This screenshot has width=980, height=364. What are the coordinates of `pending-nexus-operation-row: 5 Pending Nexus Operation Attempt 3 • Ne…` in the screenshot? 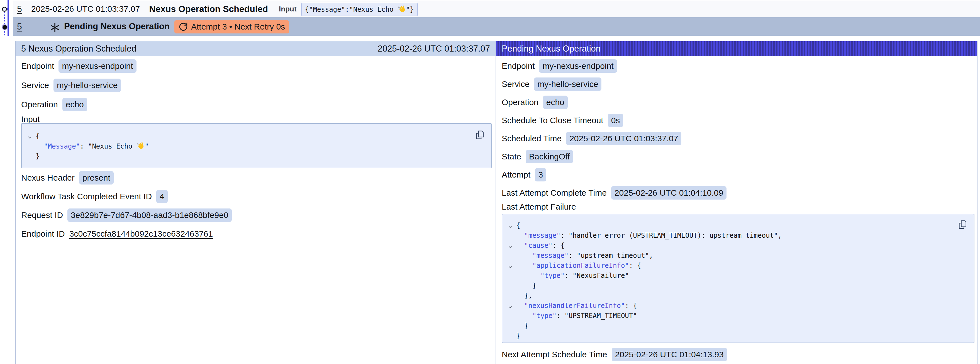 It's located at (496, 27).